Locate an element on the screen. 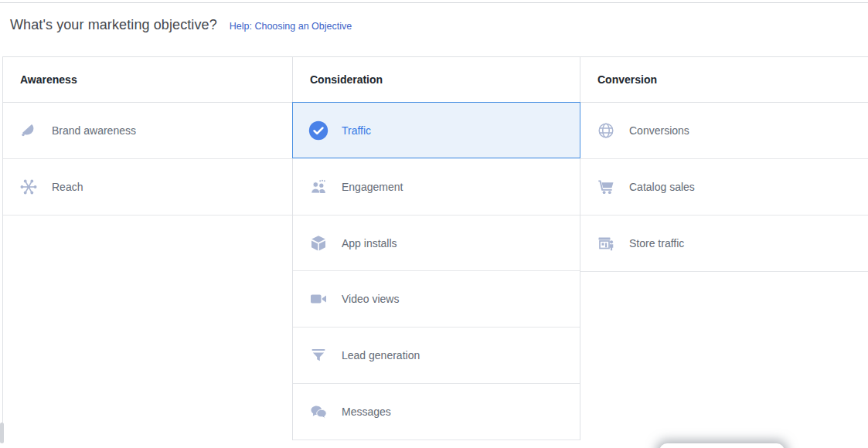 This screenshot has width=868, height=448. objective-label: App installs is located at coordinates (369, 243).